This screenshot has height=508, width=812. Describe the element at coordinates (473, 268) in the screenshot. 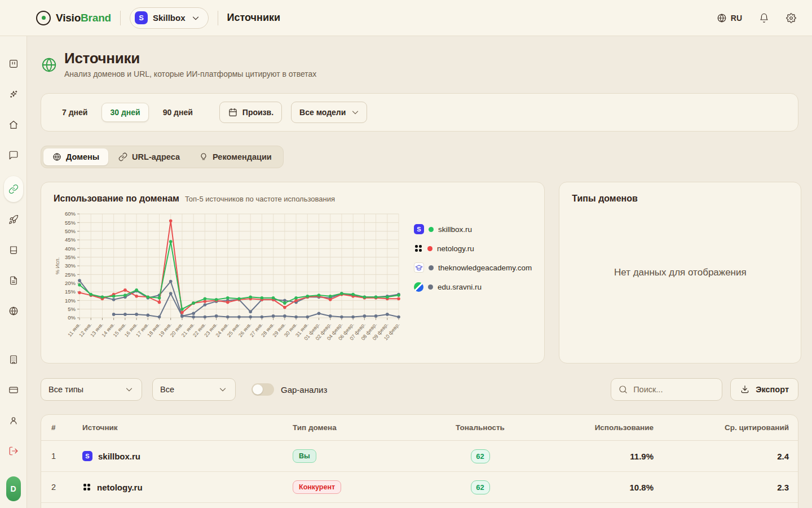

I see `legend-item: theknowledgeacademy.com` at that location.